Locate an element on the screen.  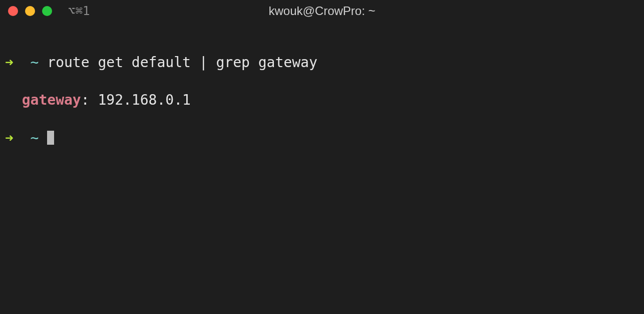
entered-command: route get default | grep gateway is located at coordinates (182, 62).